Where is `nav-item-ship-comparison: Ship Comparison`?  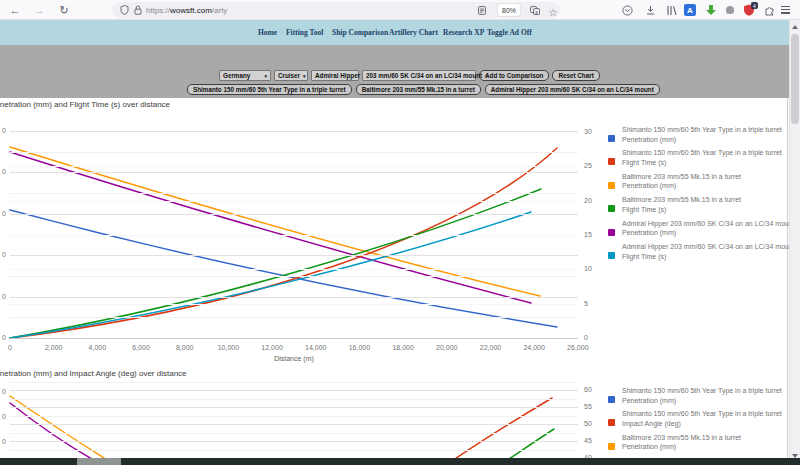
nav-item-ship-comparison: Ship Comparison is located at coordinates (360, 32).